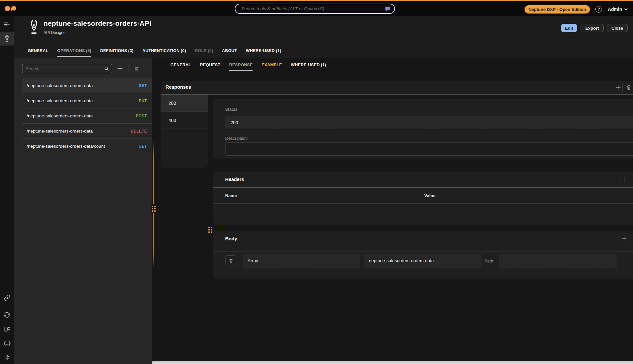 This screenshot has width=633, height=364. What do you see at coordinates (84, 69) in the screenshot?
I see `operations-toolbar` at bounding box center [84, 69].